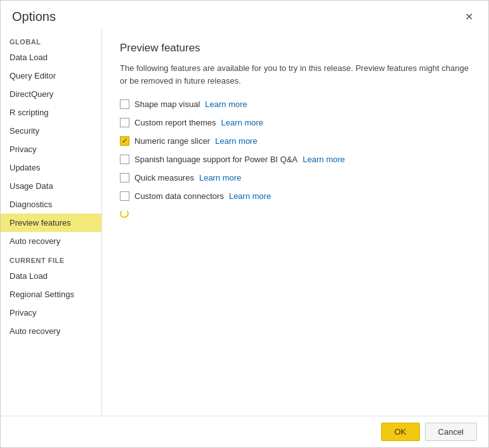 This screenshot has height=448, width=489. I want to click on cancel-button: Cancel, so click(451, 432).